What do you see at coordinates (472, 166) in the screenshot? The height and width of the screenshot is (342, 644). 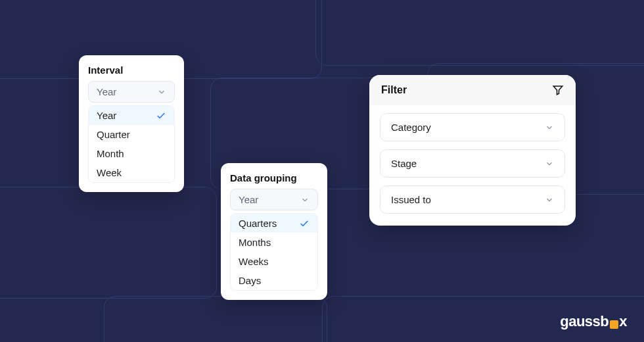 I see `filter-body: Category Stage Issued to` at bounding box center [472, 166].